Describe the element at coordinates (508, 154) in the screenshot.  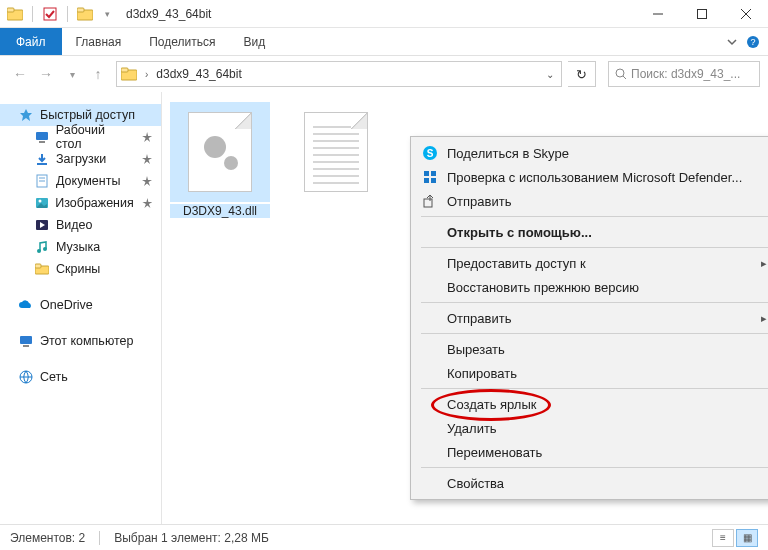
I see `ctx-label: Поделиться в Skype` at that location.